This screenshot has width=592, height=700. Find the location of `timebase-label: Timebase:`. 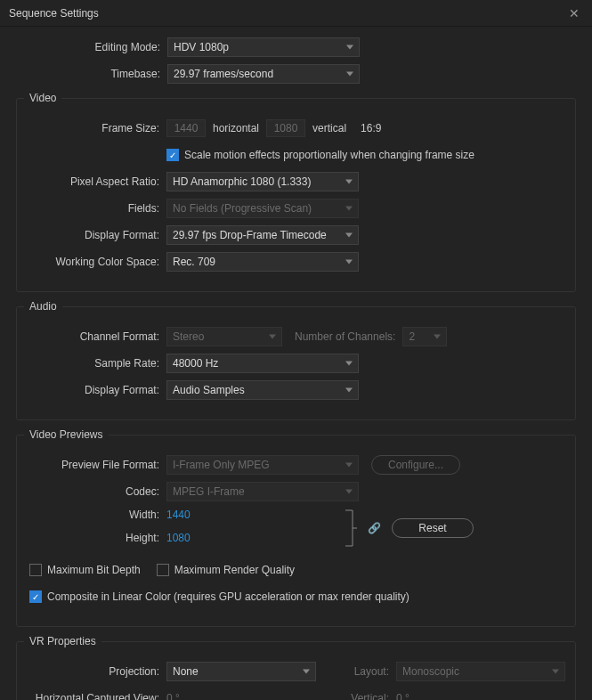

timebase-label: Timebase: is located at coordinates (92, 74).